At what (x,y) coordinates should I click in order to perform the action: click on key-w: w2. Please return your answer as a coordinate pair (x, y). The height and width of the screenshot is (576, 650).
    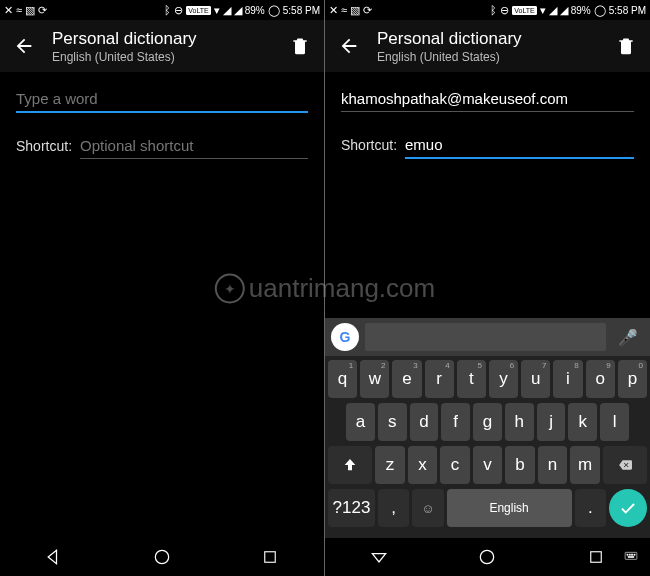
    Looking at the image, I should click on (374, 379).